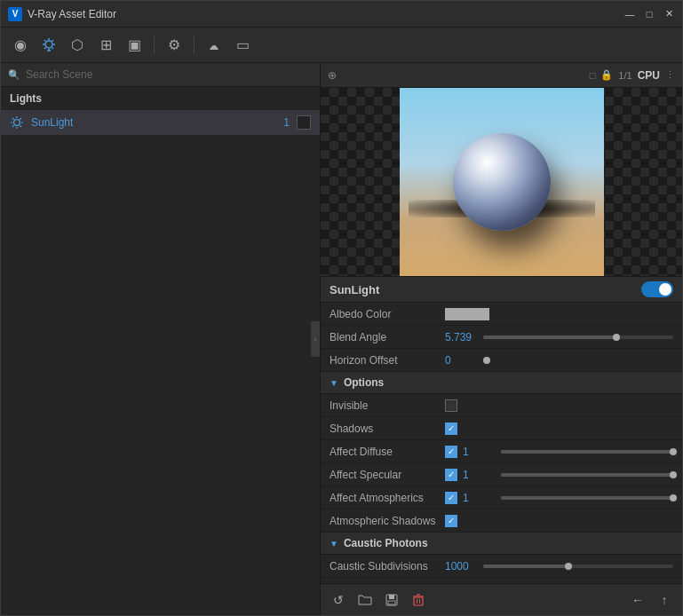  I want to click on light-toolbar-button, so click(49, 45).